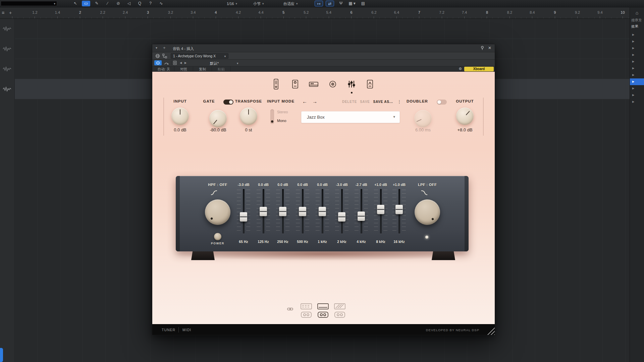 The width and height of the screenshot is (644, 362). I want to click on doubler-knob, so click(423, 119).